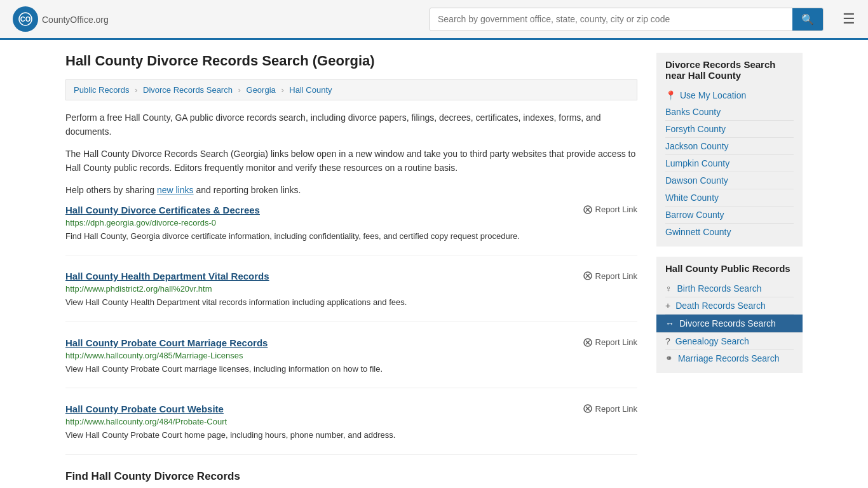 This screenshot has height=488, width=868. I want to click on nearby-county-link: Forsyth County, so click(695, 129).